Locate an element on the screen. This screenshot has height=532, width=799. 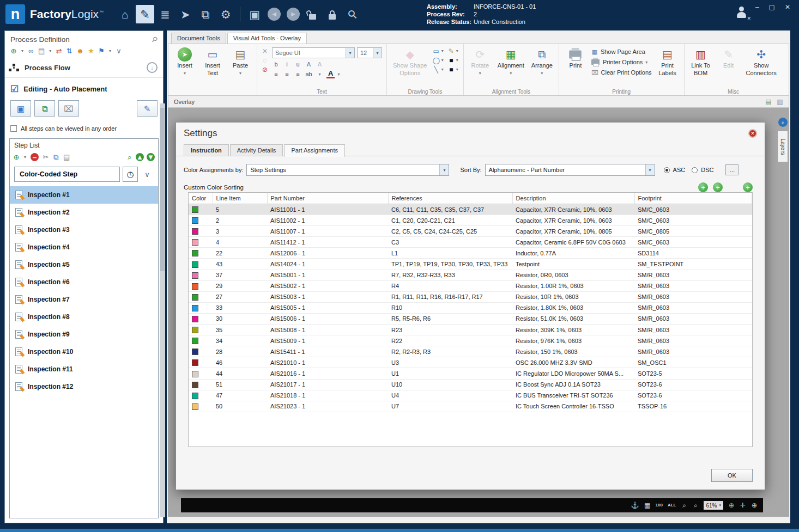
tab-instruction: Instruction is located at coordinates (206, 150).